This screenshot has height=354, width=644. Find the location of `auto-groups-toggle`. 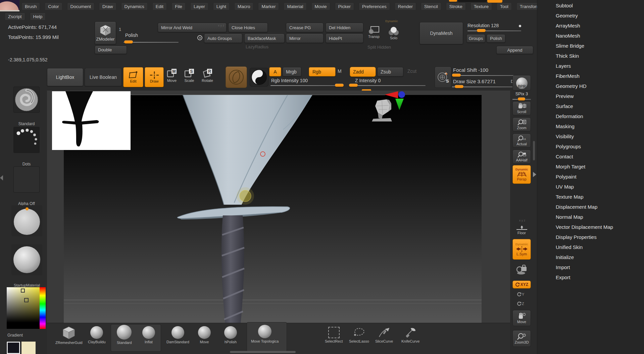

auto-groups-toggle is located at coordinates (200, 38).